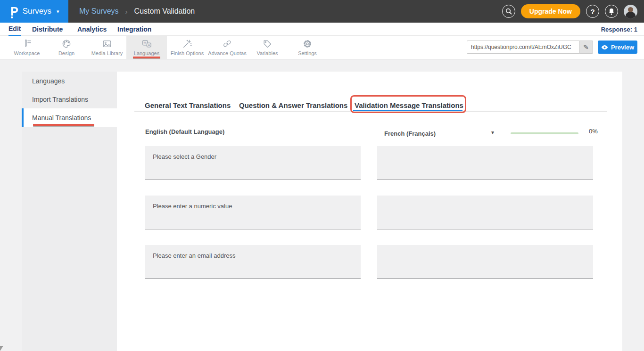 Image resolution: width=644 pixels, height=351 pixels. I want to click on source-text-email, so click(253, 262).